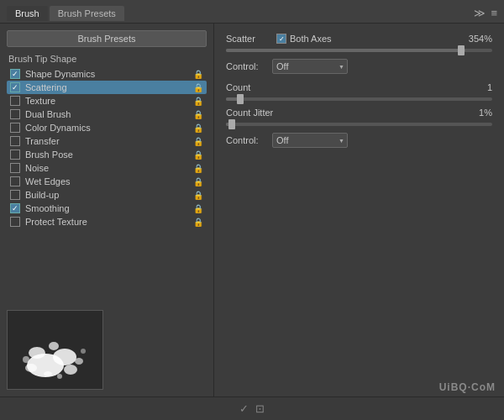 The width and height of the screenshot is (504, 420). What do you see at coordinates (461, 50) in the screenshot?
I see `scatter-thumb` at bounding box center [461, 50].